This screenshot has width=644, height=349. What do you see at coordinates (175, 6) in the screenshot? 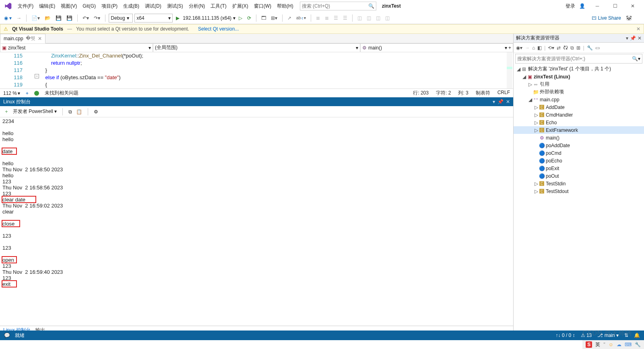
I see `menu-test: 测试(S)` at bounding box center [175, 6].